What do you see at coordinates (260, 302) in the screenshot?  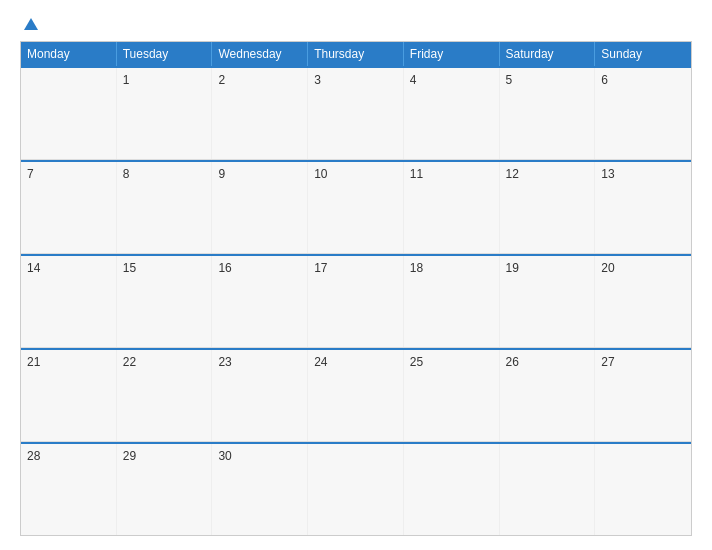 I see `day-cell: 16` at bounding box center [260, 302].